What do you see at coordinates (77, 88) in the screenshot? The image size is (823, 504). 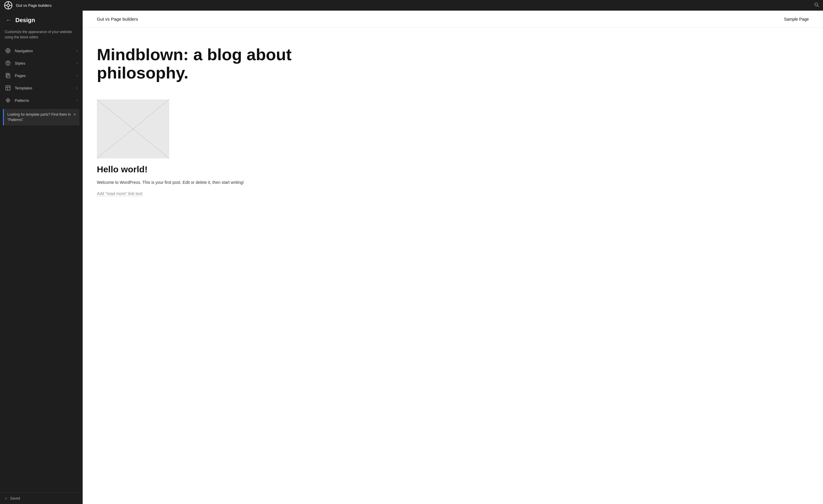 I see `chevron-right-icon-4: ›` at bounding box center [77, 88].